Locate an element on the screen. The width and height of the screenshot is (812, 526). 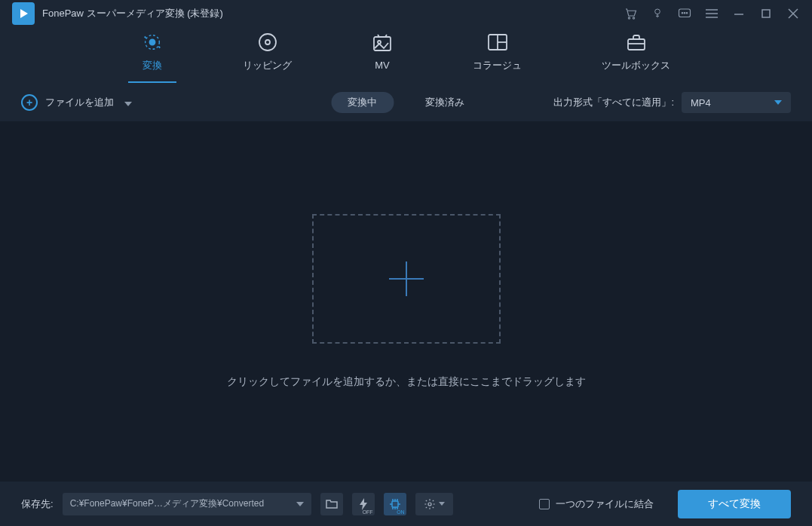
menu-icon is located at coordinates (712, 14).